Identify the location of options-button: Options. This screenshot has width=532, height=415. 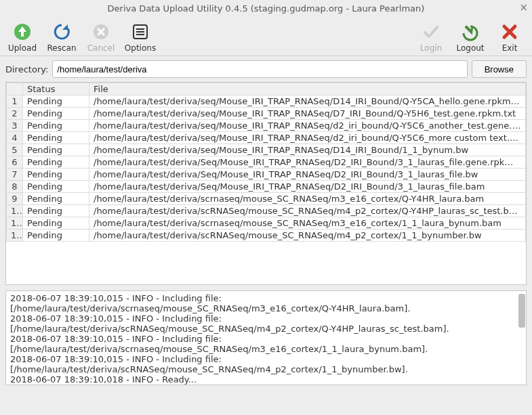
(140, 37).